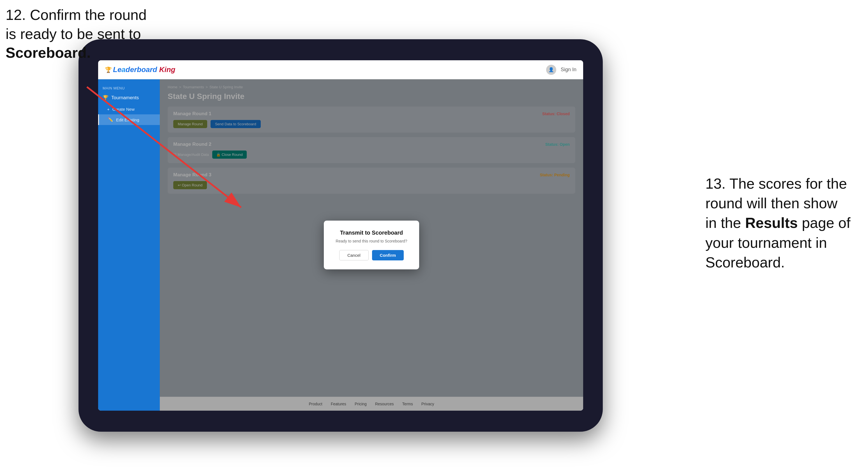  I want to click on sidebar-edit-existing: ✏️ Edit Existing, so click(129, 120).